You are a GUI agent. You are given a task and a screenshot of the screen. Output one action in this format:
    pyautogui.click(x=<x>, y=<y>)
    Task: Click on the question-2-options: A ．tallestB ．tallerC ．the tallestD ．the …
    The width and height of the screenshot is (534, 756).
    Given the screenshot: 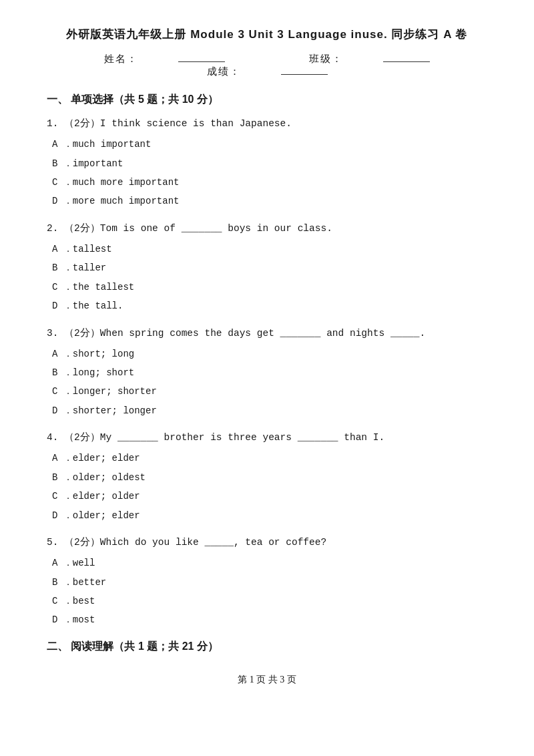 What is the action you would take?
    pyautogui.click(x=267, y=278)
    